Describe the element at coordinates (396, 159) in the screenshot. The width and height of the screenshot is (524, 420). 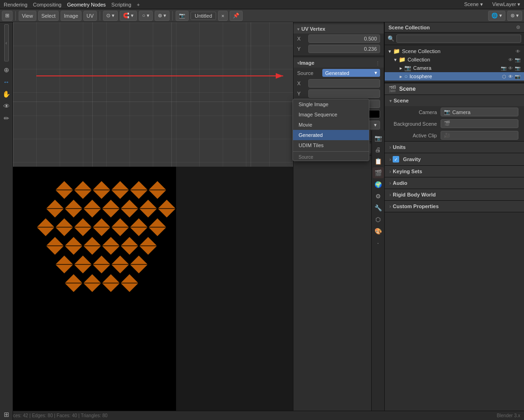
I see `gravity-checkbox: ✓` at that location.